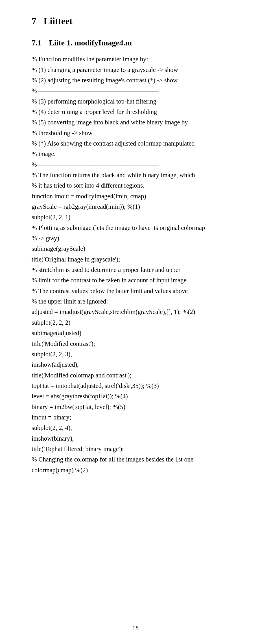 The width and height of the screenshot is (271, 644). What do you see at coordinates (136, 417) in the screenshot?
I see `code-line: imout = binary;` at bounding box center [136, 417].